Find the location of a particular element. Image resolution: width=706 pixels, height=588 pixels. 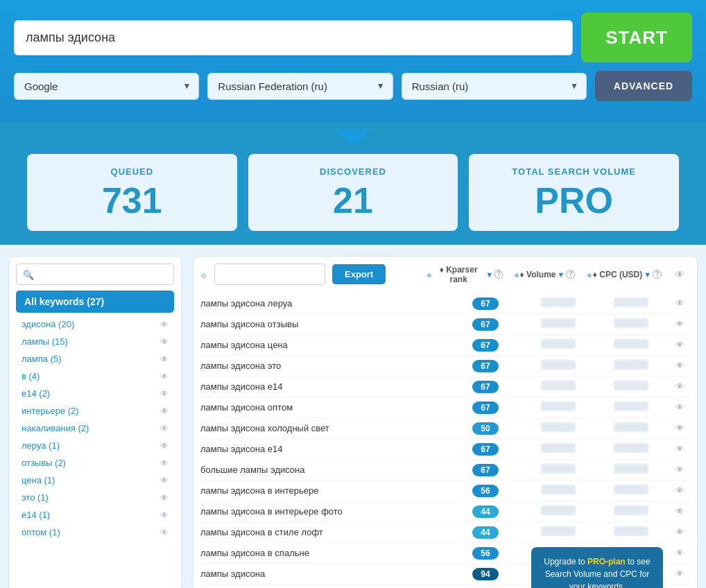

rank-filter-icon: ▼ is located at coordinates (490, 275).